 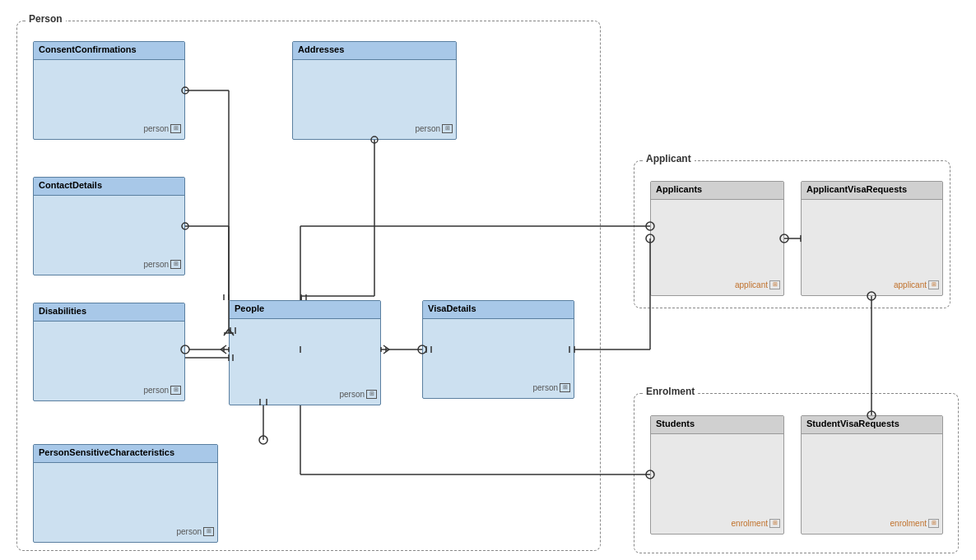 What do you see at coordinates (668, 159) in the screenshot?
I see `applicant-group-label: Applicant` at bounding box center [668, 159].